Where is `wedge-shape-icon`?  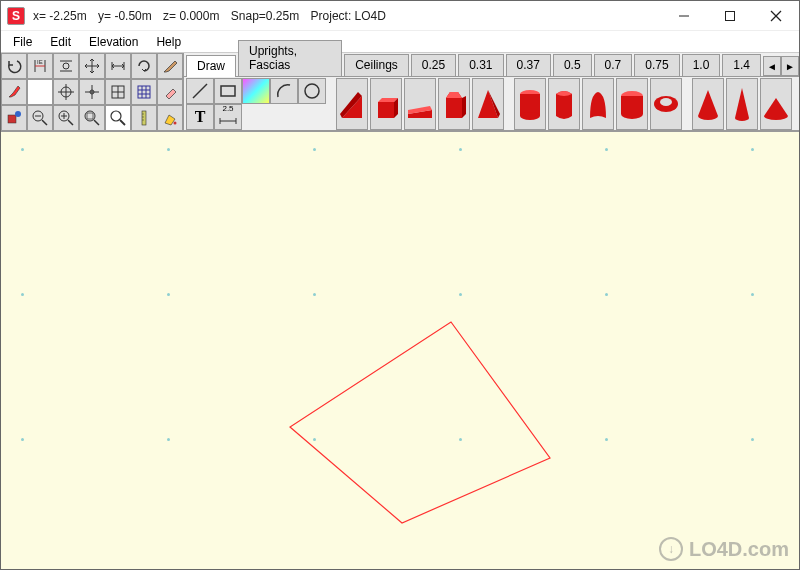 wedge-shape-icon is located at coordinates (352, 104).